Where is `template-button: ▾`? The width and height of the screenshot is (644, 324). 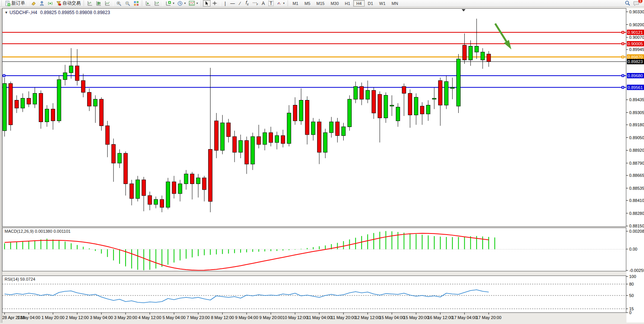
template-button: ▾ is located at coordinates (193, 3).